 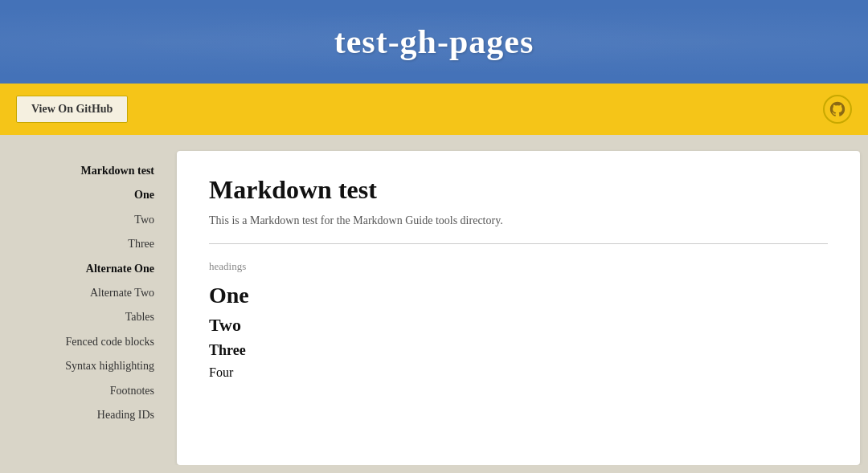 I want to click on sidebar: Markdown testOneTwoThreeAlternate OneAlt…, so click(x=88, y=308).